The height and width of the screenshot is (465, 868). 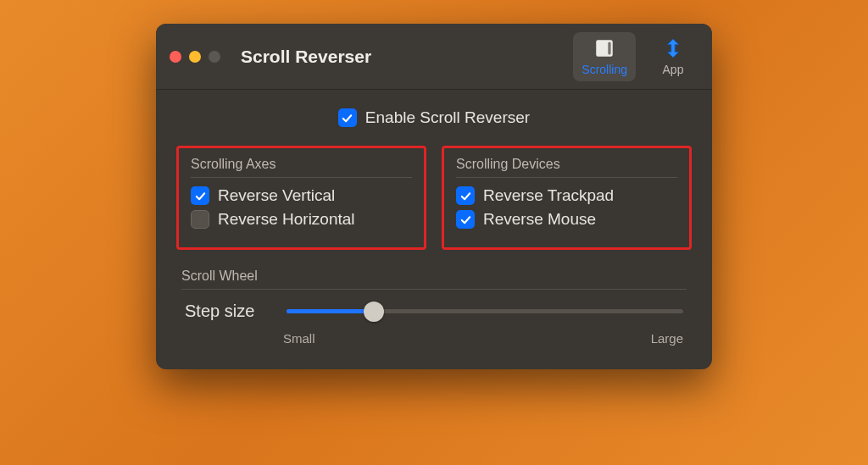 I want to click on reverse-mouse-checkbox, so click(x=465, y=219).